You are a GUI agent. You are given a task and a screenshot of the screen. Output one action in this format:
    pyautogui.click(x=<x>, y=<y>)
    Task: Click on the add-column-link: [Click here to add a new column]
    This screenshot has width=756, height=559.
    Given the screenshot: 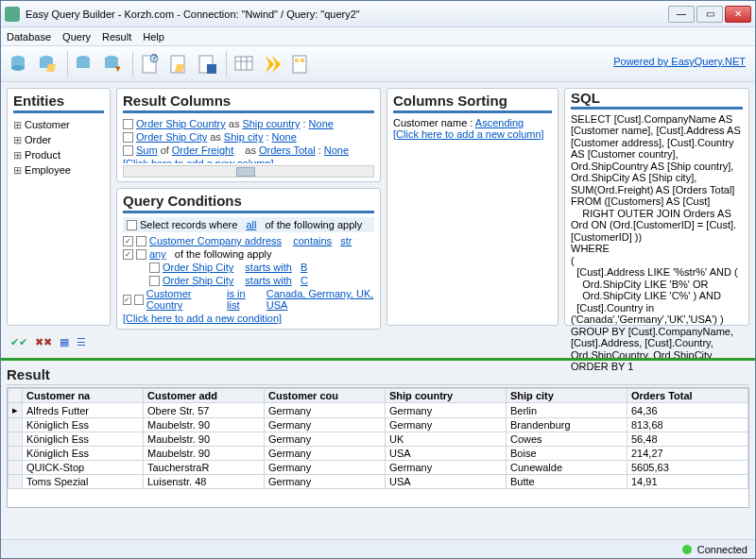 What is the action you would take?
    pyautogui.click(x=198, y=161)
    